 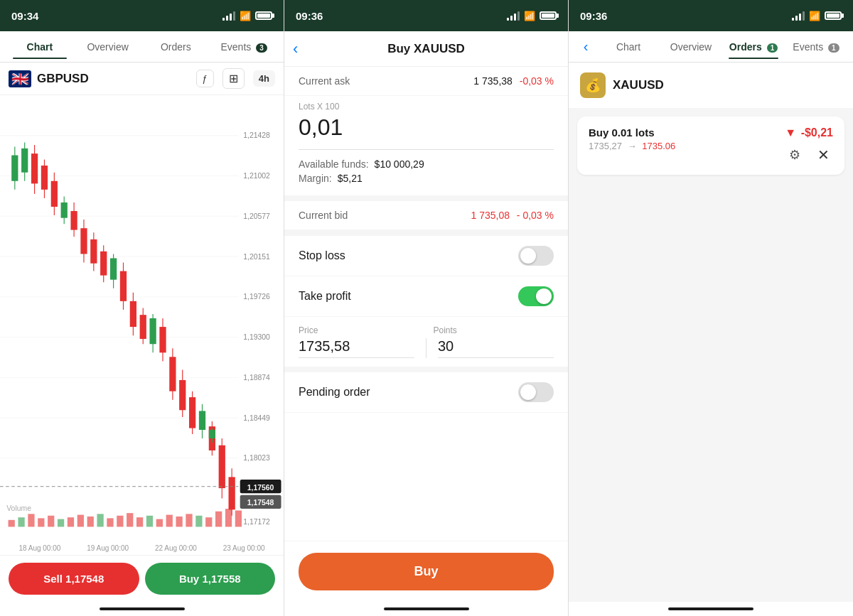 What do you see at coordinates (426, 609) in the screenshot?
I see `home-indicator-order` at bounding box center [426, 609].